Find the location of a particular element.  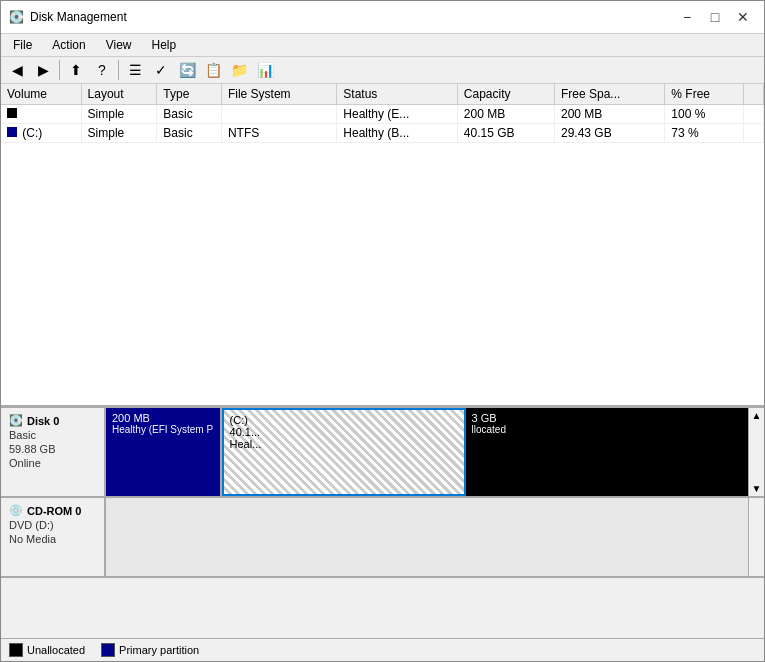

title-bar-left: 💽 Disk Management is located at coordinates (68, 17).